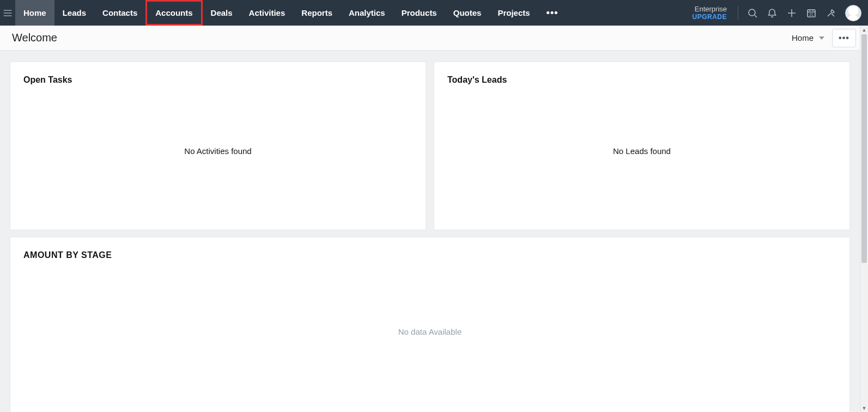  What do you see at coordinates (853, 13) in the screenshot?
I see `avatar` at bounding box center [853, 13].